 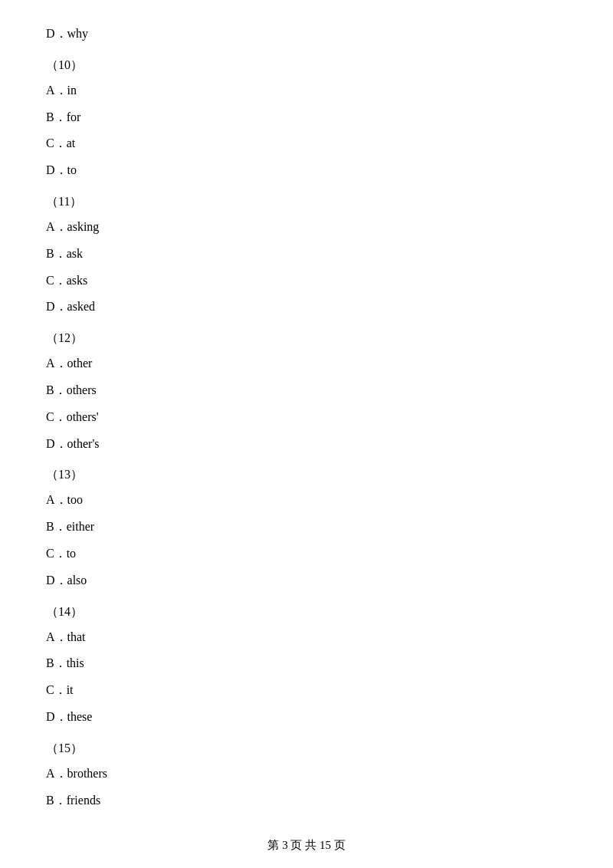 I want to click on option-11b: B．ask, so click(x=306, y=255).